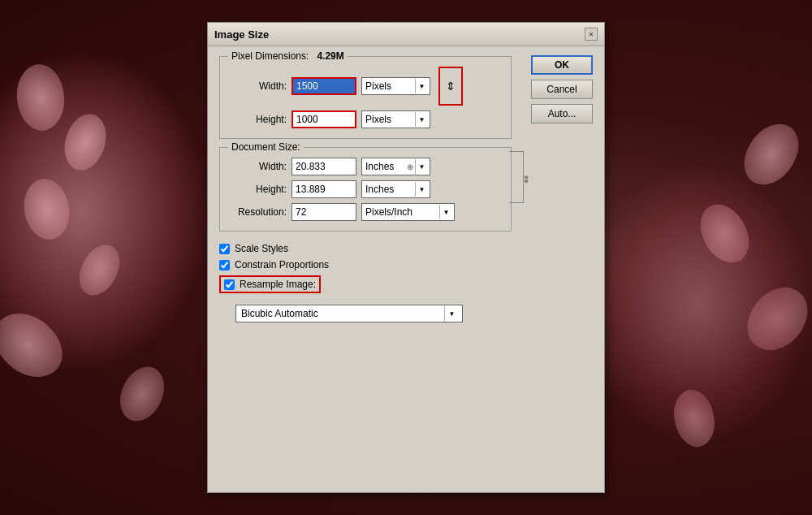 The image size is (812, 515). Describe the element at coordinates (390, 119) in the screenshot. I see `pixel-height-unit-label: Pixels` at that location.